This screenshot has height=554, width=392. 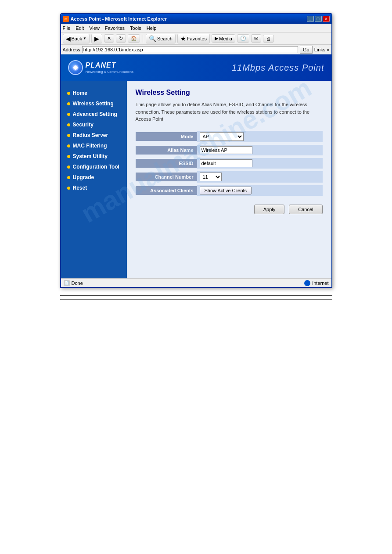 I want to click on print-button: 🖨, so click(x=269, y=39).